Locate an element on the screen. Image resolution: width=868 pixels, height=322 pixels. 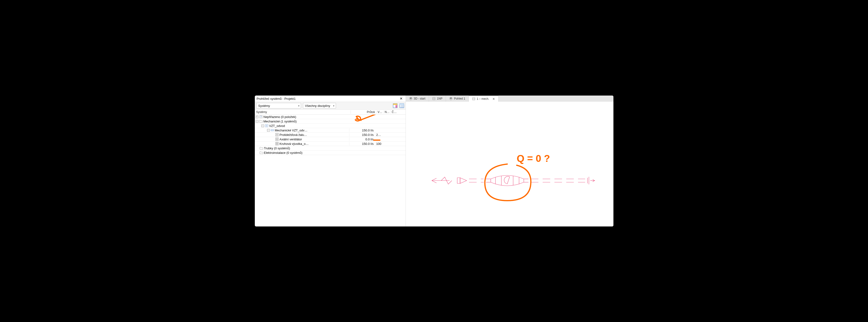
annotation-q-text: Q = 0 ? is located at coordinates (533, 158).